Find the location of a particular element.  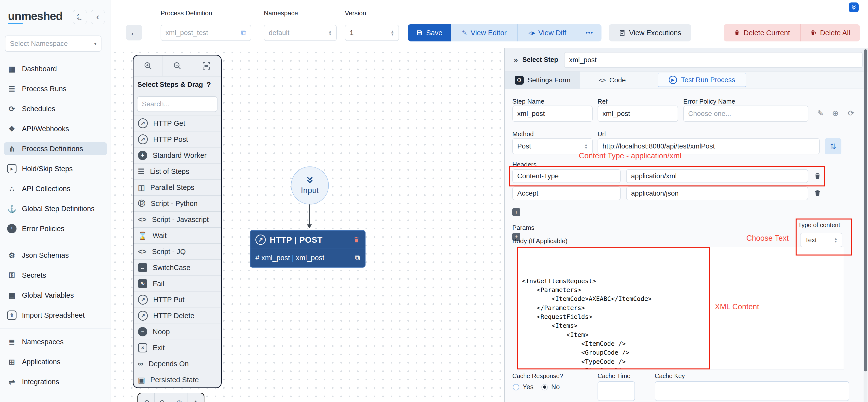

type-of-content-select: Text ▲▼ is located at coordinates (821, 240).